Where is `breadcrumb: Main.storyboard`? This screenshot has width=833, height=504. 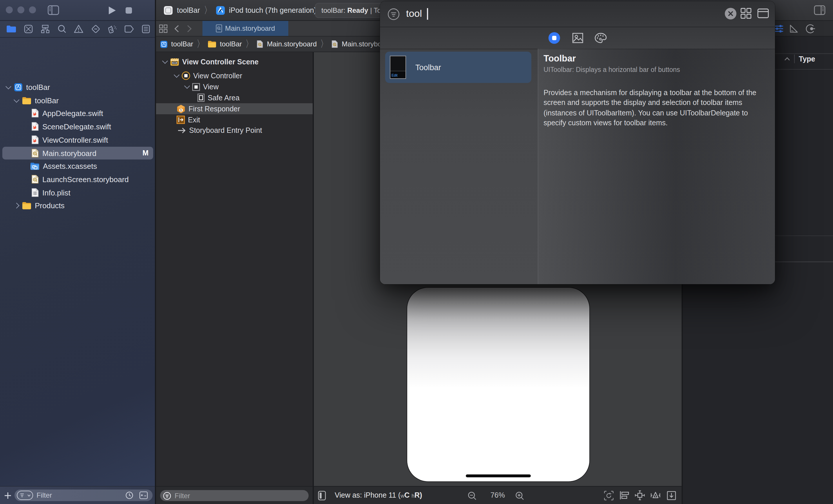
breadcrumb: Main.storyboard is located at coordinates (292, 44).